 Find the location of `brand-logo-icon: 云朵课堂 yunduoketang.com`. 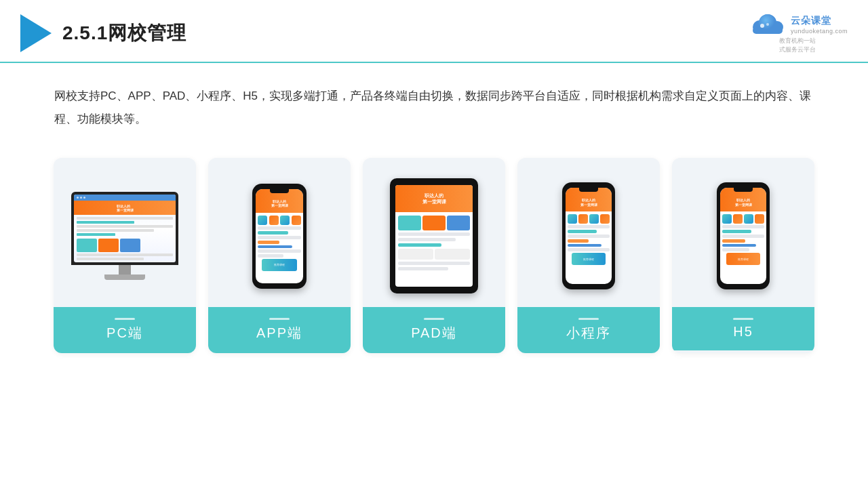

brand-logo-icon: 云朵课堂 yunduoketang.com is located at coordinates (797, 24).